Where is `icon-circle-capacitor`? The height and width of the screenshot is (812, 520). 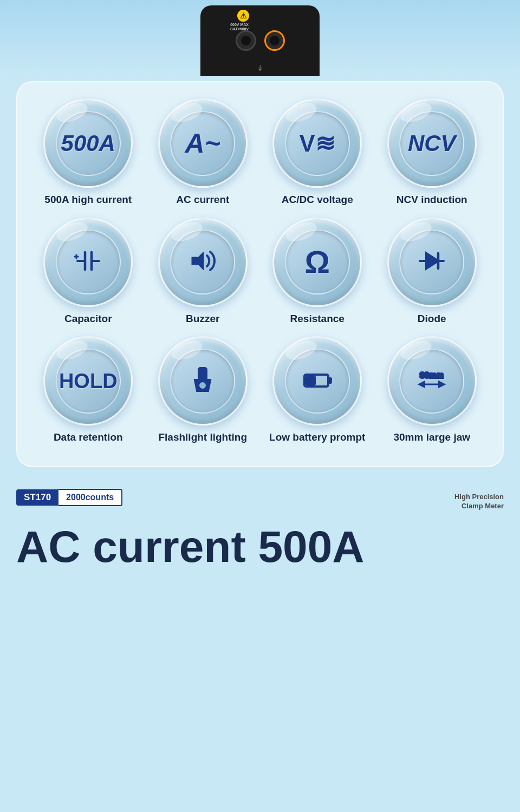 icon-circle-capacitor is located at coordinates (88, 262).